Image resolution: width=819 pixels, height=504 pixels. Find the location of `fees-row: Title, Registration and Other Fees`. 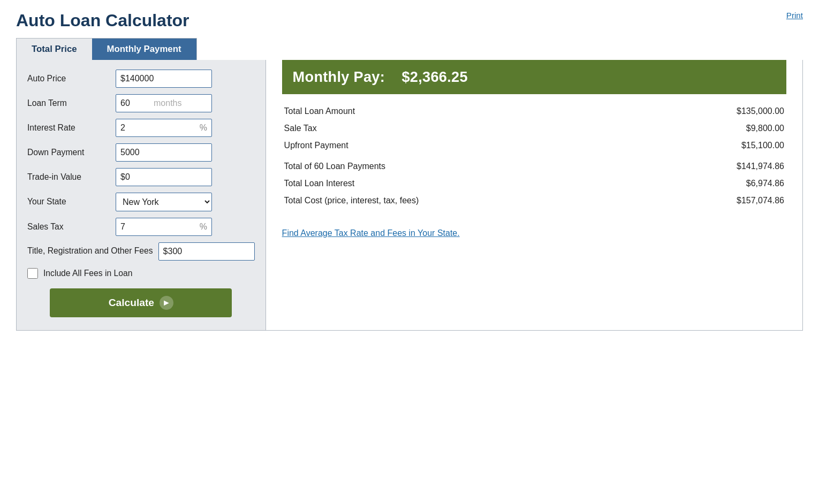

fees-row: Title, Registration and Other Fees is located at coordinates (141, 251).